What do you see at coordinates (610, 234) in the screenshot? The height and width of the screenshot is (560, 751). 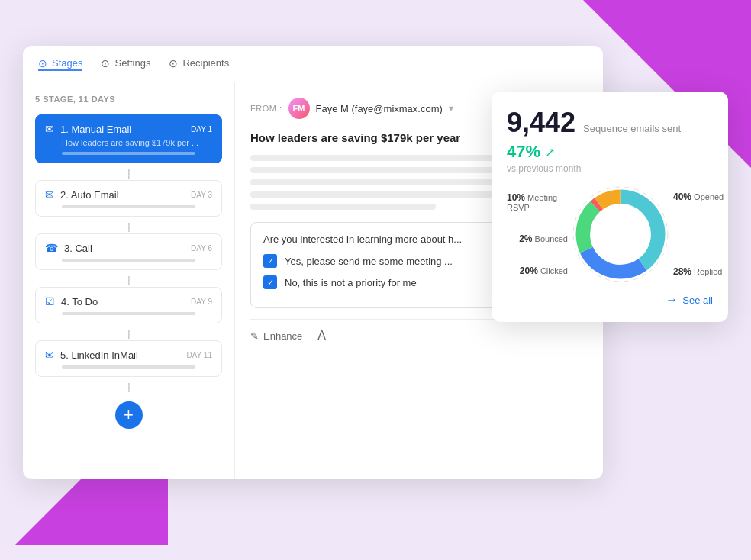 I see `chart-area: 10% Meeting RSVP 2% Bounced 20% Clicked` at bounding box center [610, 234].